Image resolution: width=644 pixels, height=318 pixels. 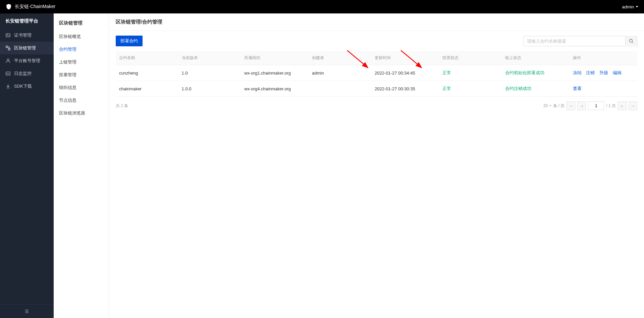 I want to click on cert-icon, so click(x=8, y=35).